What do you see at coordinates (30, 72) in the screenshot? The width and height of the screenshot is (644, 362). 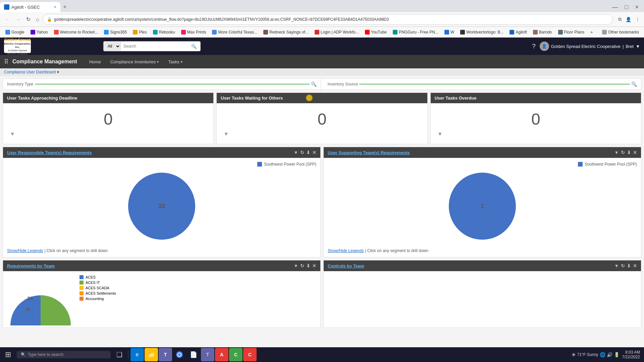 I see `breadcrumb-link: Compliance User Dashboard` at bounding box center [30, 72].